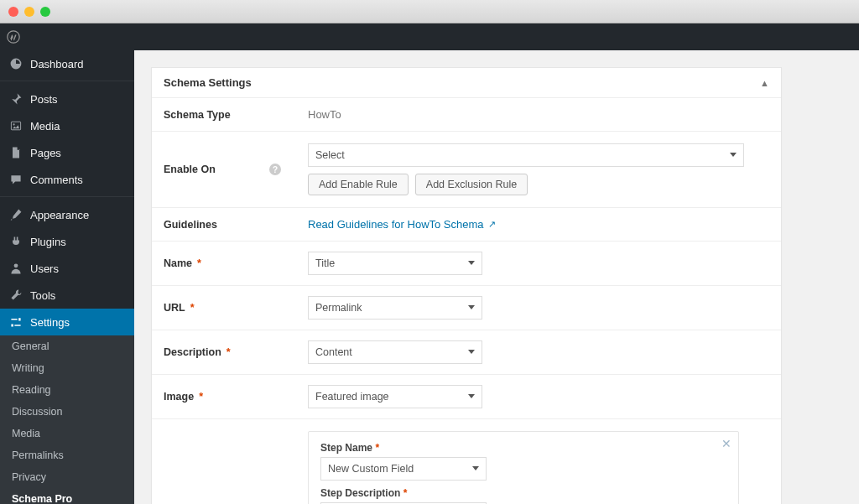 The image size is (859, 504). What do you see at coordinates (466, 309) in the screenshot?
I see `row-url: URL* Permalink` at bounding box center [466, 309].